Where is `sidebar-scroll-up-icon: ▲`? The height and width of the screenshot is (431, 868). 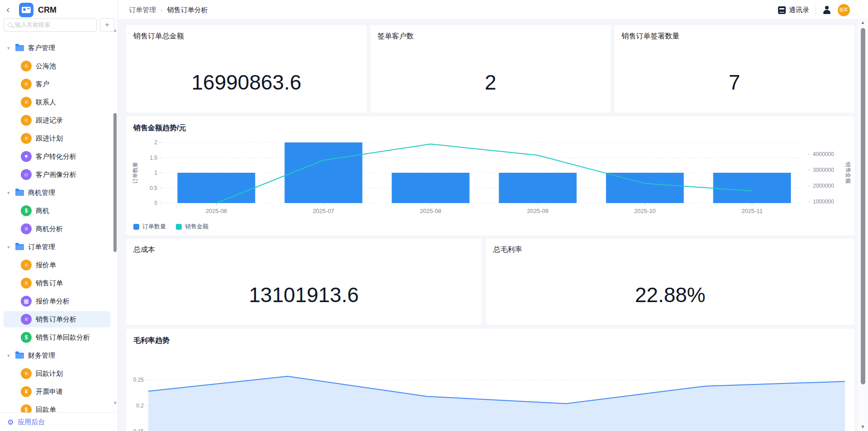 sidebar-scroll-up-icon: ▲ is located at coordinates (115, 30).